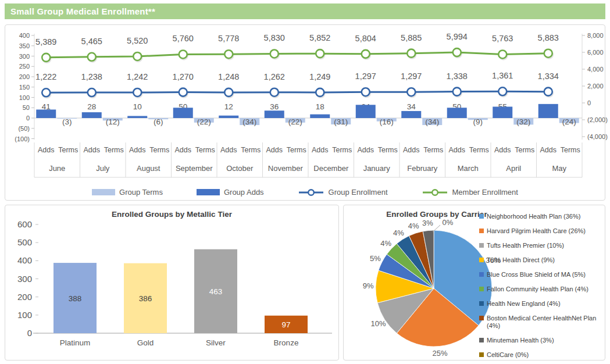  I want to click on tier-axis-tick-label: 0, so click(30, 333).